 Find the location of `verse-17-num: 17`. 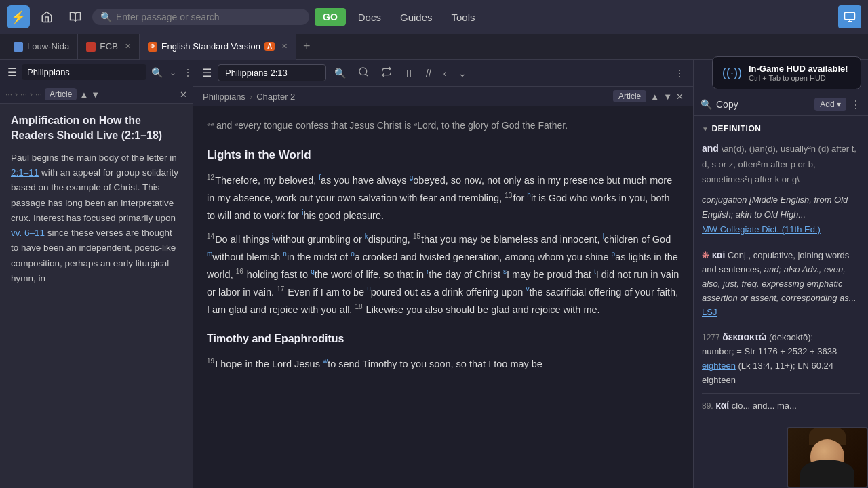

verse-17-num: 17 is located at coordinates (281, 289).